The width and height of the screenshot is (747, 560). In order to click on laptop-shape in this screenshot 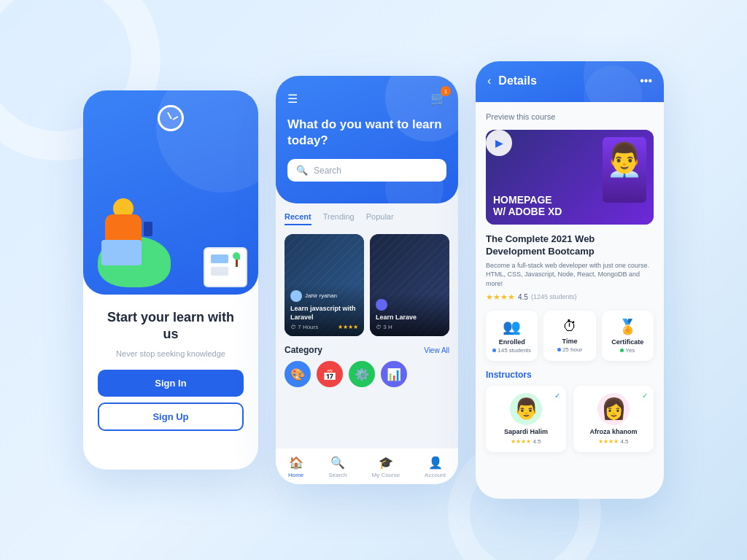, I will do `click(121, 252)`.